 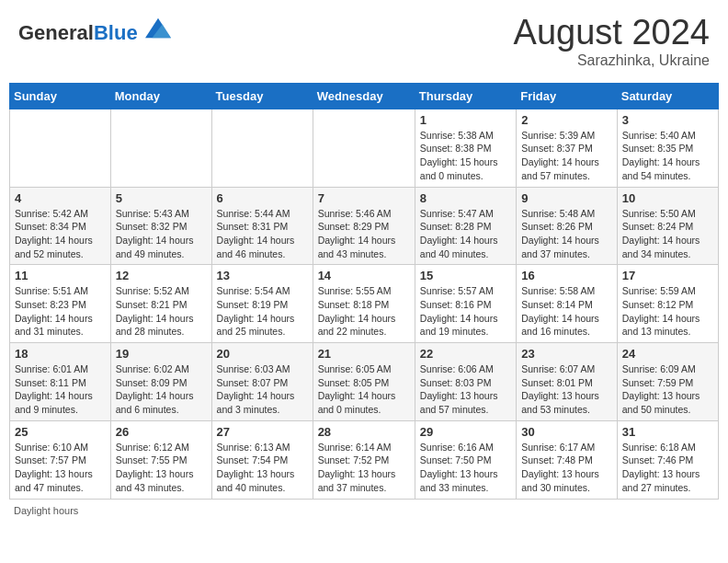 What do you see at coordinates (667, 156) in the screenshot?
I see `day-info: Sunrise: 5:40 AMSunset: 8:35 PMDaylight:…` at bounding box center [667, 156].